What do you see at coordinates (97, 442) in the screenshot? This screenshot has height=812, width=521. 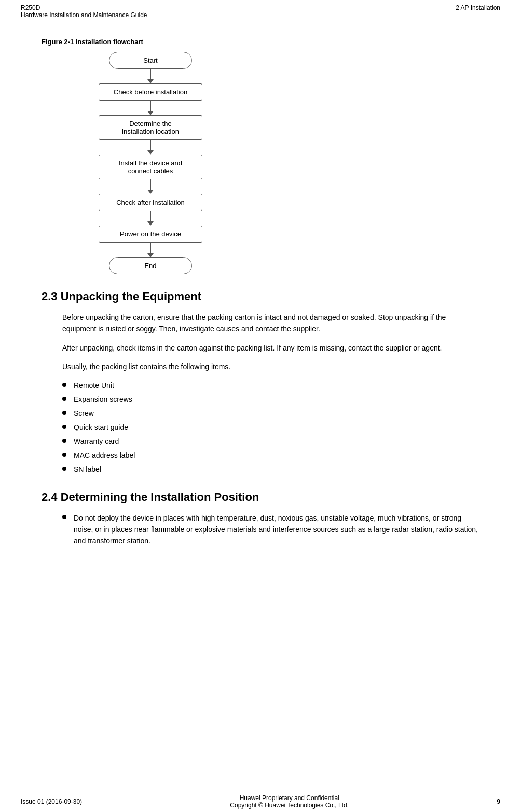 I see `list-item-text: Warranty card` at bounding box center [97, 442].